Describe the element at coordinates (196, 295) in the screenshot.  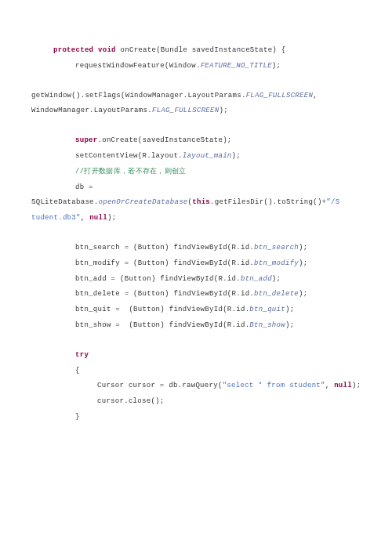
I see `code-line: btn_delete = (Button) findViewById(R.id.…` at that location.